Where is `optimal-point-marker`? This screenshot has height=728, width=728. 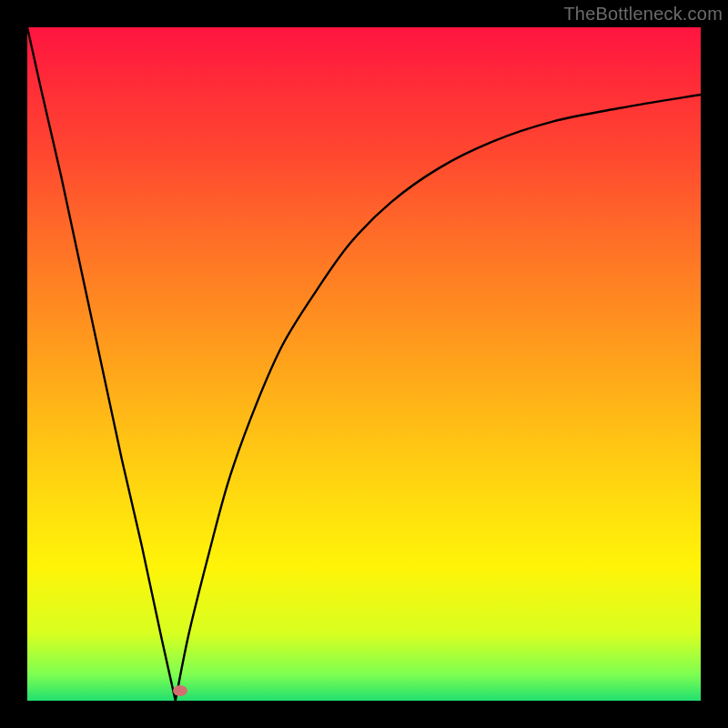
optimal-point-marker is located at coordinates (180, 691).